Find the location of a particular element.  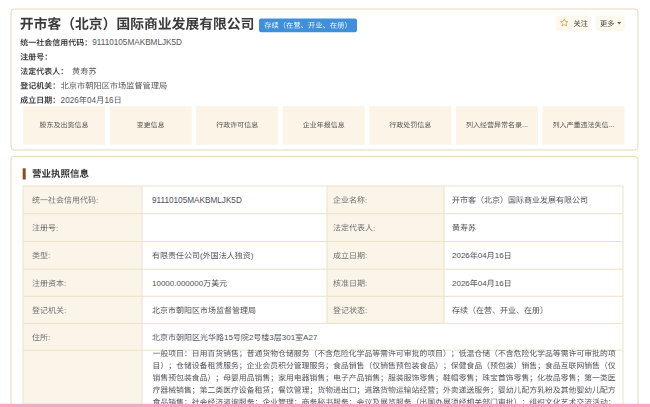

svg-text: 15 is located at coordinates (228, 338).